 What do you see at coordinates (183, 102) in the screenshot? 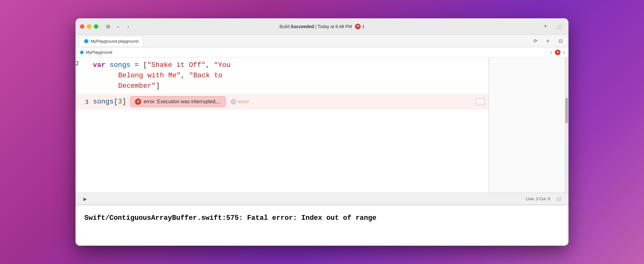
I see `error-message-text: error: Execution was interrupted,...` at bounding box center [183, 102].